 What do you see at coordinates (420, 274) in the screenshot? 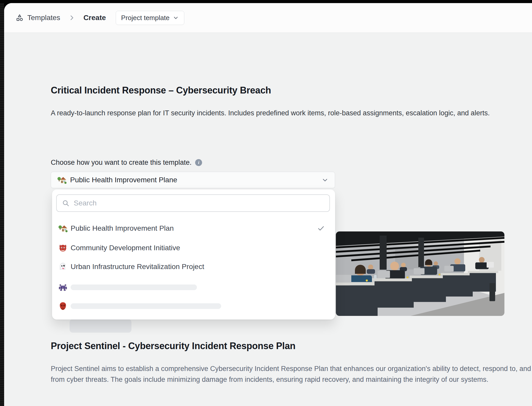
I see `office-photo-illustration` at bounding box center [420, 274].